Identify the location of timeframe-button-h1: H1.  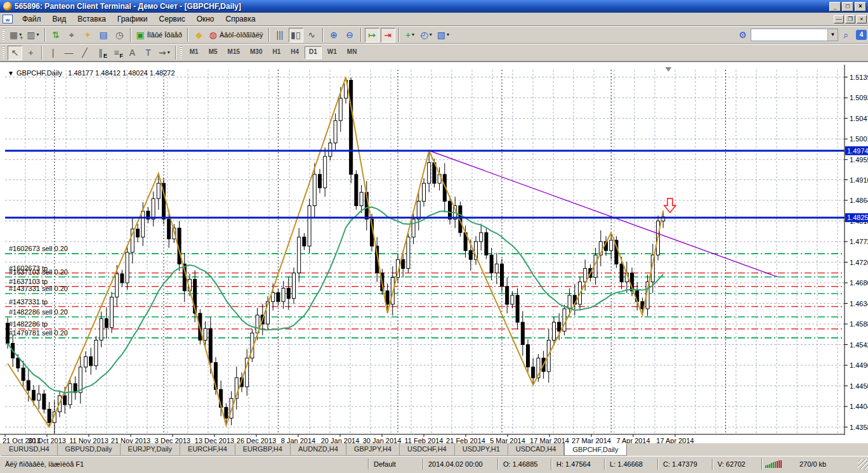
(277, 53).